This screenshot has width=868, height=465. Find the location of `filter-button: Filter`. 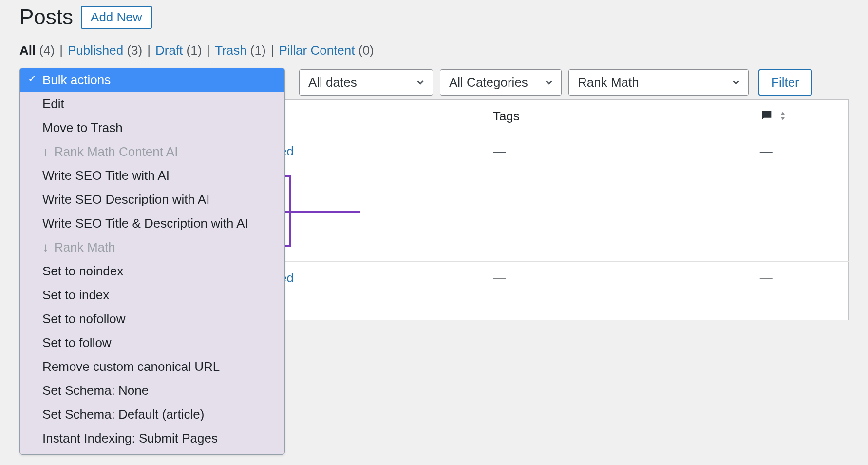

filter-button: Filter is located at coordinates (785, 82).